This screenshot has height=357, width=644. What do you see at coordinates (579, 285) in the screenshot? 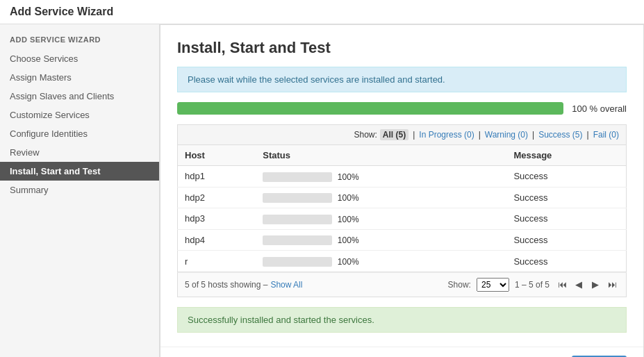
I see `prev-page-button: ◀` at bounding box center [579, 285].